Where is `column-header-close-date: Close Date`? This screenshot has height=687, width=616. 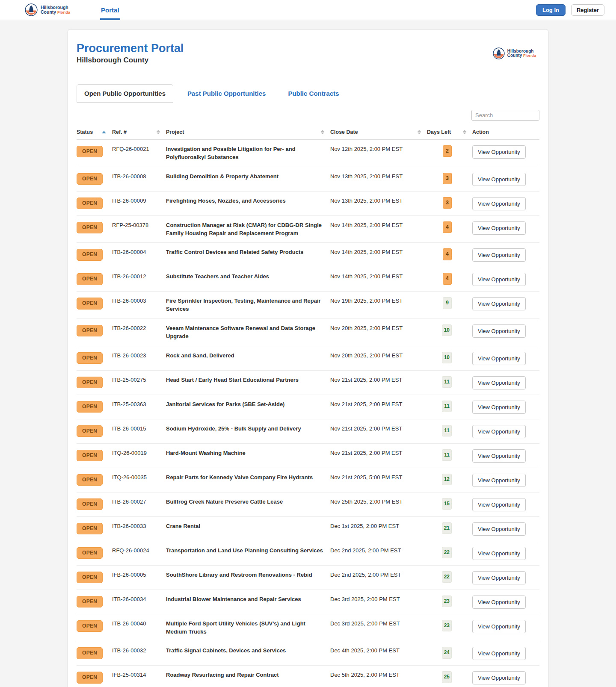 column-header-close-date: Close Date is located at coordinates (379, 132).